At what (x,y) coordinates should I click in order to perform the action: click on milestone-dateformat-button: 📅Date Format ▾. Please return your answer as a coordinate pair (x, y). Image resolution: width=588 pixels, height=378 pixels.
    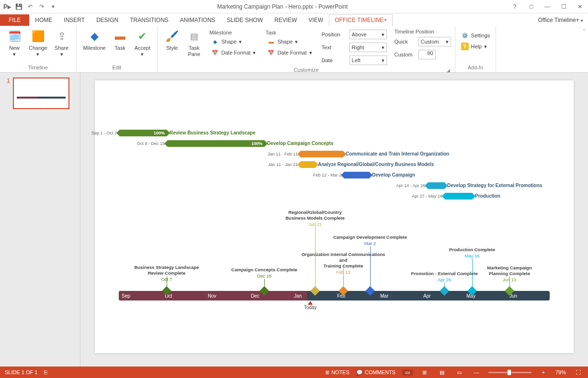
    Looking at the image, I should click on (234, 53).